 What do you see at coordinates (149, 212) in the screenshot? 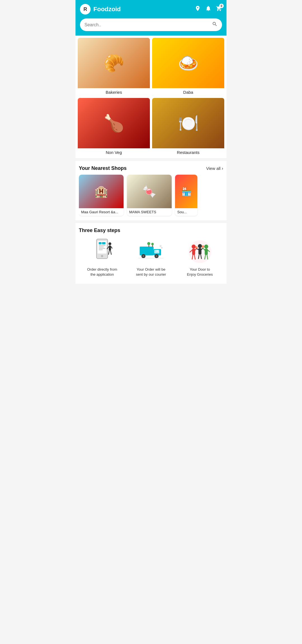
I see `shop-name-2: MAMA SWEETS` at bounding box center [149, 212].